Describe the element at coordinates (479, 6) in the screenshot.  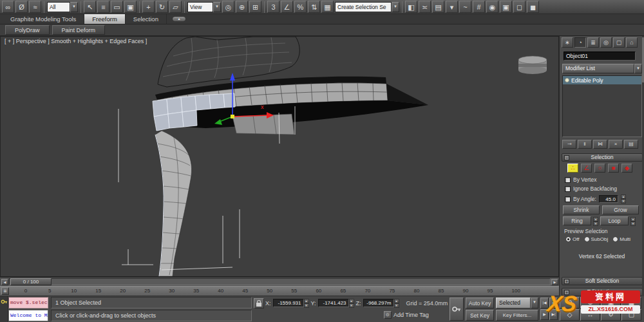
I see `schematic-view-icon: #` at that location.